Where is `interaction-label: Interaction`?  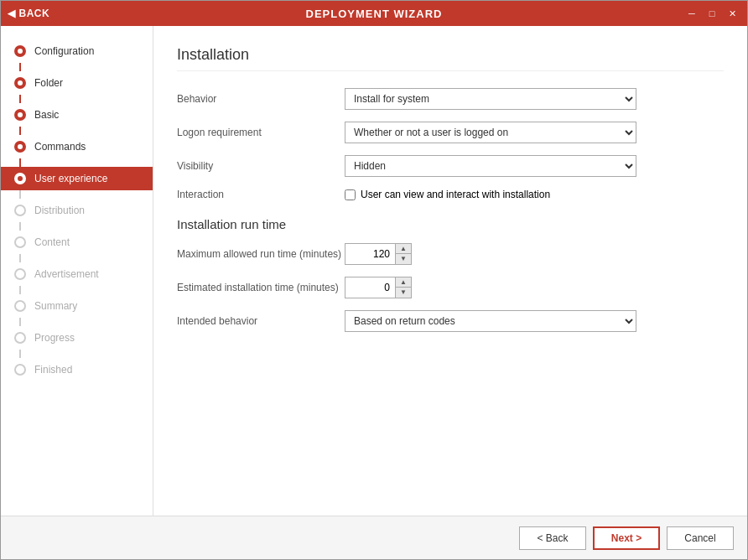
interaction-label: Interaction is located at coordinates (261, 194).